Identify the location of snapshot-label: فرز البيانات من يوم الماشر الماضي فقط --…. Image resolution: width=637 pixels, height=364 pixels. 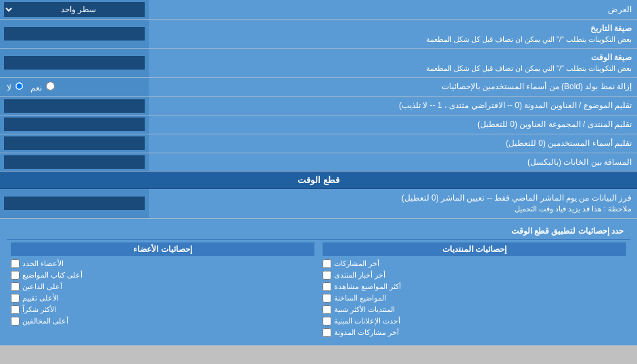
(393, 203).